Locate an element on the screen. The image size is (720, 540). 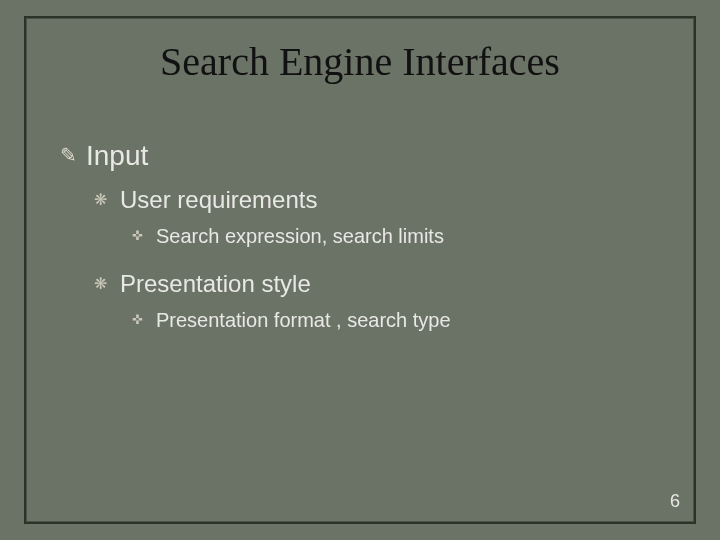
list-item: ✎ Input is located at coordinates (370, 156).